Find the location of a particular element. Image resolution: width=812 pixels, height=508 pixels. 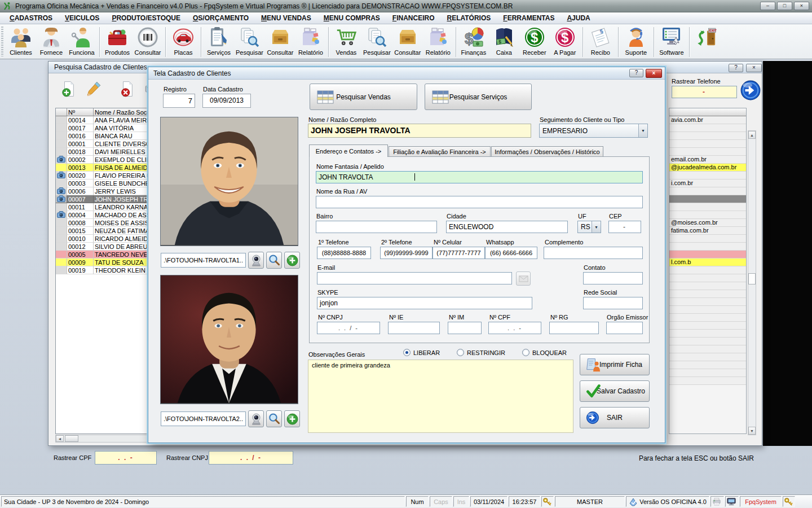

menu-menu-compras: MENU COMPRAS is located at coordinates (352, 18).